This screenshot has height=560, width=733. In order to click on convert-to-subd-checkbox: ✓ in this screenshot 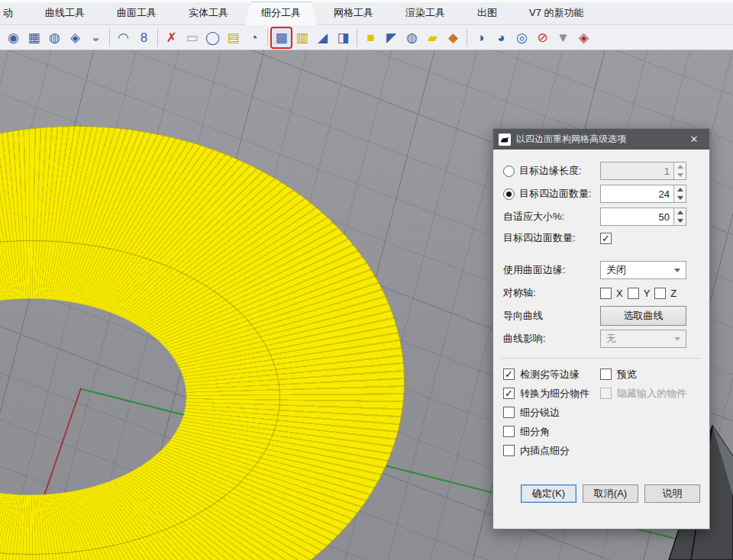, I will do `click(509, 394)`.